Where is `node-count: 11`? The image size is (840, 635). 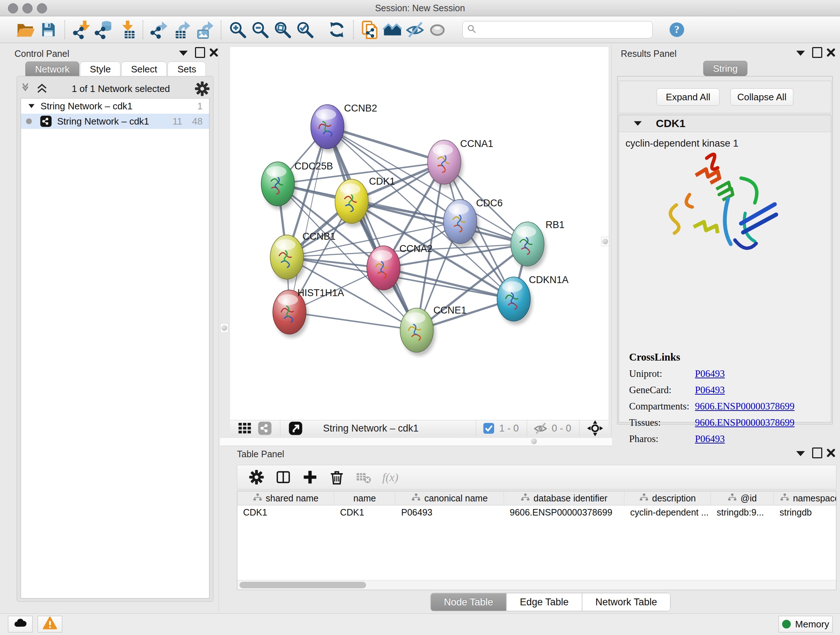 node-count: 11 is located at coordinates (177, 122).